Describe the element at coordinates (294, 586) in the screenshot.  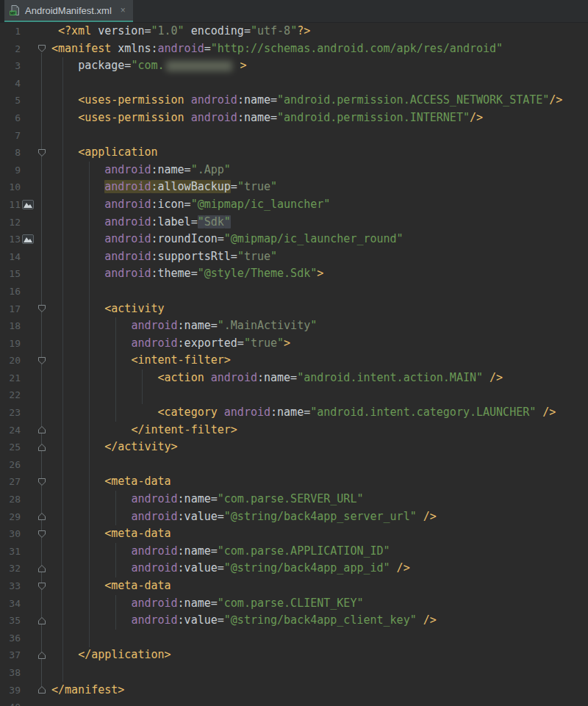
I see `code-line: 33 <meta-data` at that location.